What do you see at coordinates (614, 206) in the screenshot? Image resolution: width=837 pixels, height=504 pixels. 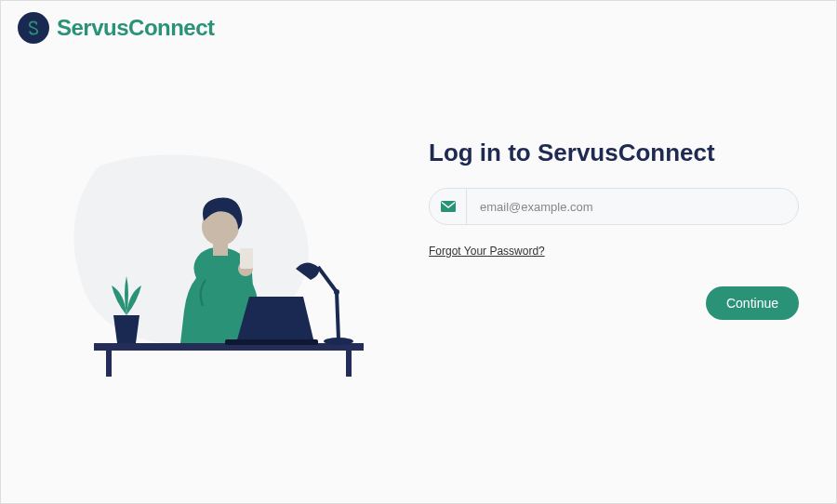 I see `email-field-wrapper` at bounding box center [614, 206].